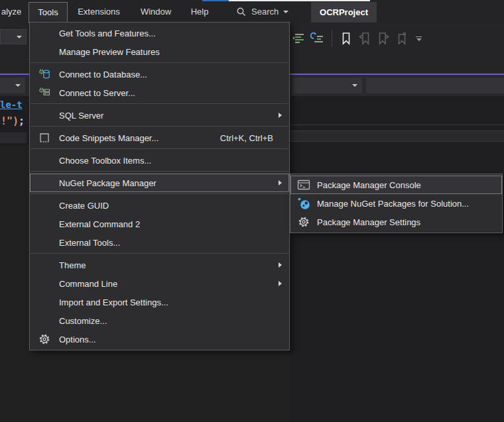 This screenshot has width=504, height=422. I want to click on search-box: Search, so click(263, 12).